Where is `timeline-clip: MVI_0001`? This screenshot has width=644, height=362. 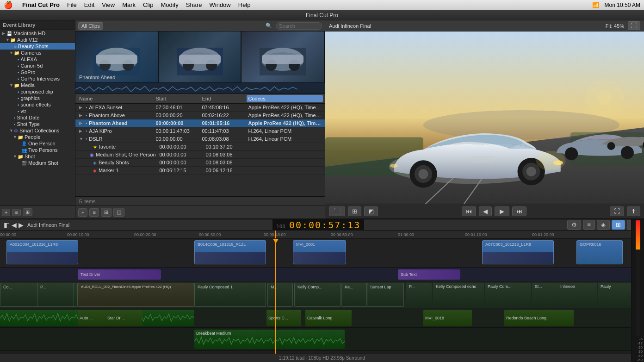
timeline-clip: MVI_0001 is located at coordinates (319, 252).